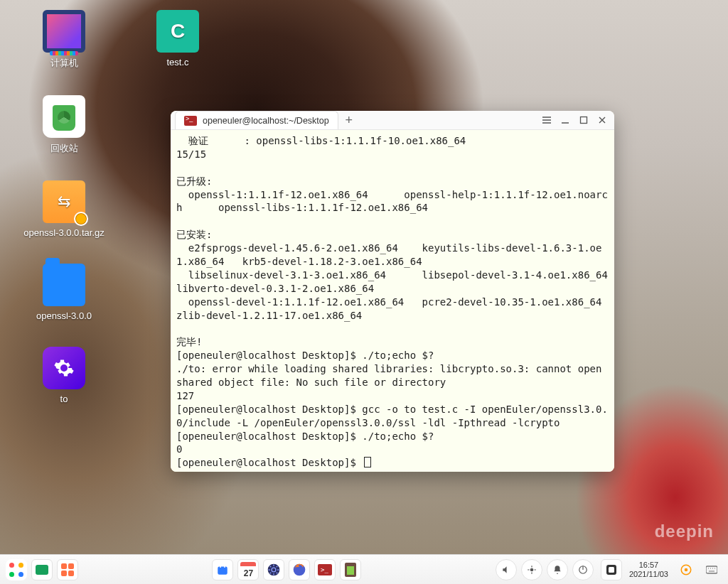  Describe the element at coordinates (178, 38) in the screenshot. I see `desktop-icon-test-c: C test.c` at that location.